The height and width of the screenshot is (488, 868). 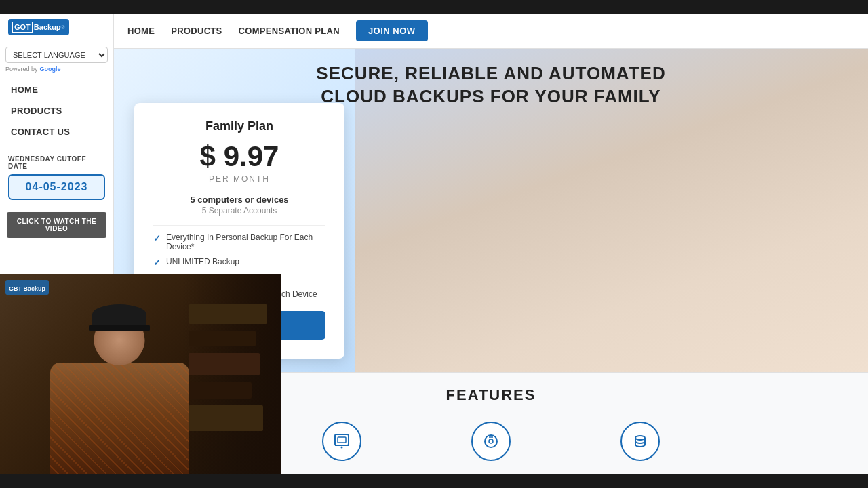 What do you see at coordinates (239, 242) in the screenshot?
I see `feature-item-1: ✓ Everything In Personal Backup For Each…` at bounding box center [239, 242].